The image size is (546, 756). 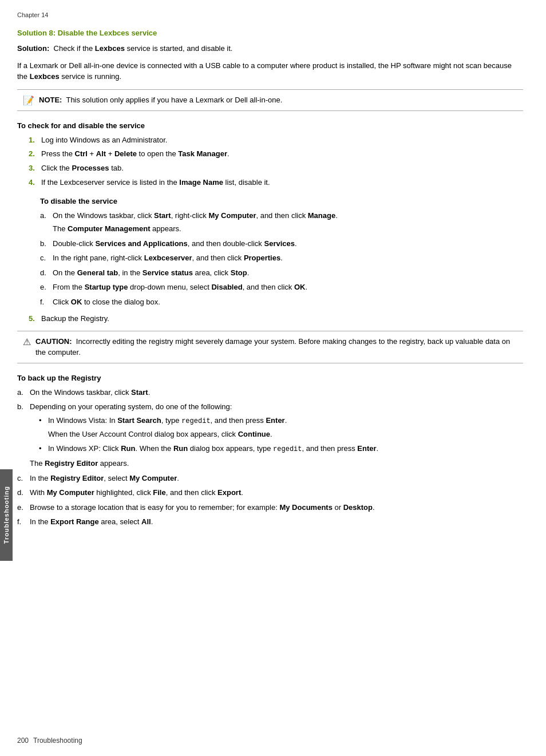 I want to click on disable-step-c: c. In the right pane, right-click Lexbce…, so click(x=282, y=258).